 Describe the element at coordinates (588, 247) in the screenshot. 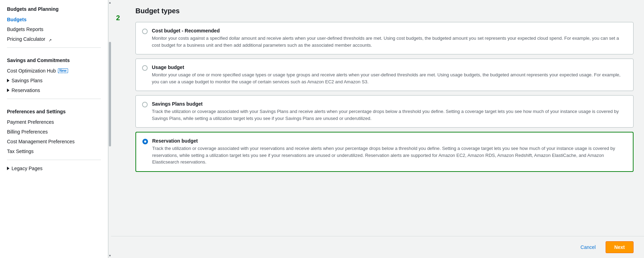

I see `cancel-button: Cancel` at that location.